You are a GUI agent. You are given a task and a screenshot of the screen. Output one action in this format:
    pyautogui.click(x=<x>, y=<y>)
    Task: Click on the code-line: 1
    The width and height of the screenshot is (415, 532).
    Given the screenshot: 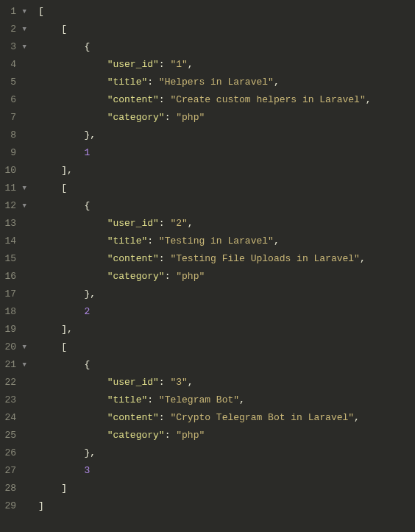 What is the action you would take?
    pyautogui.click(x=227, y=153)
    